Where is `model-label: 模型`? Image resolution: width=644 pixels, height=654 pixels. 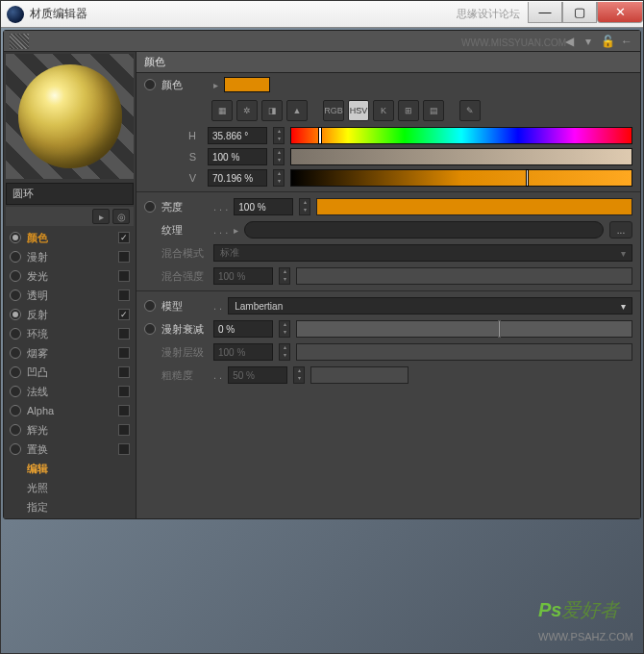 model-label: 模型 is located at coordinates (185, 306).